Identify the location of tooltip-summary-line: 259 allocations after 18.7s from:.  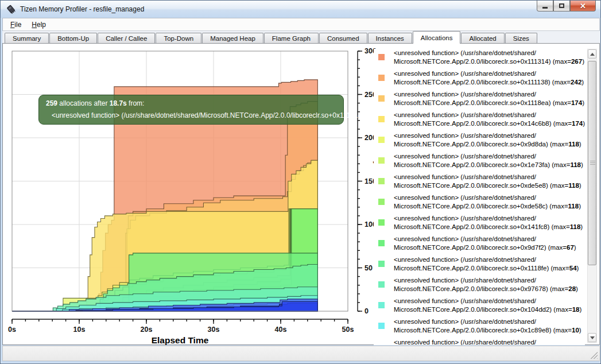
(192, 103).